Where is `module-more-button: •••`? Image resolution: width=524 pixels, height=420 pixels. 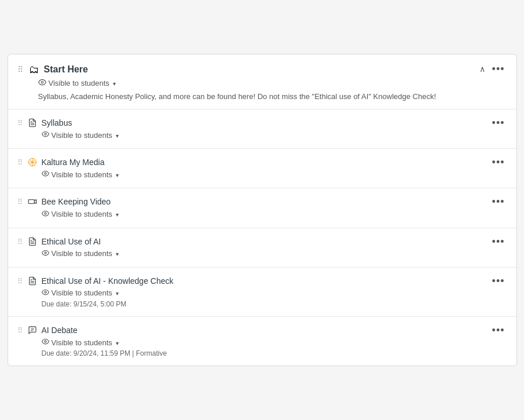
module-more-button: ••• is located at coordinates (499, 69).